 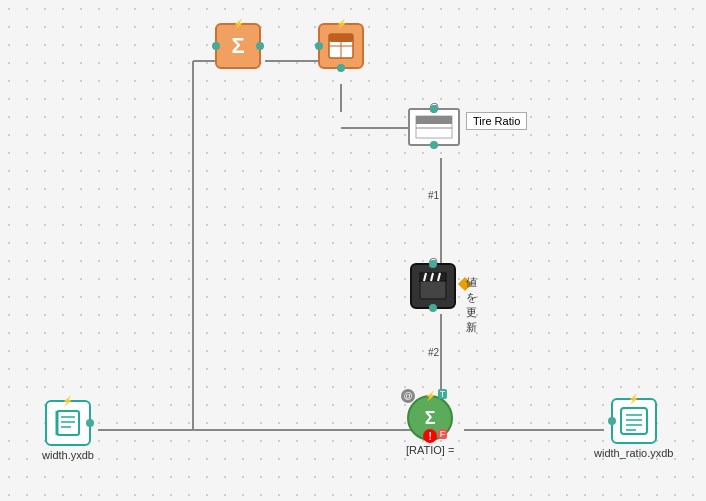 What do you see at coordinates (496, 121) in the screenshot?
I see `filter-label: Tire Ratio` at bounding box center [496, 121].